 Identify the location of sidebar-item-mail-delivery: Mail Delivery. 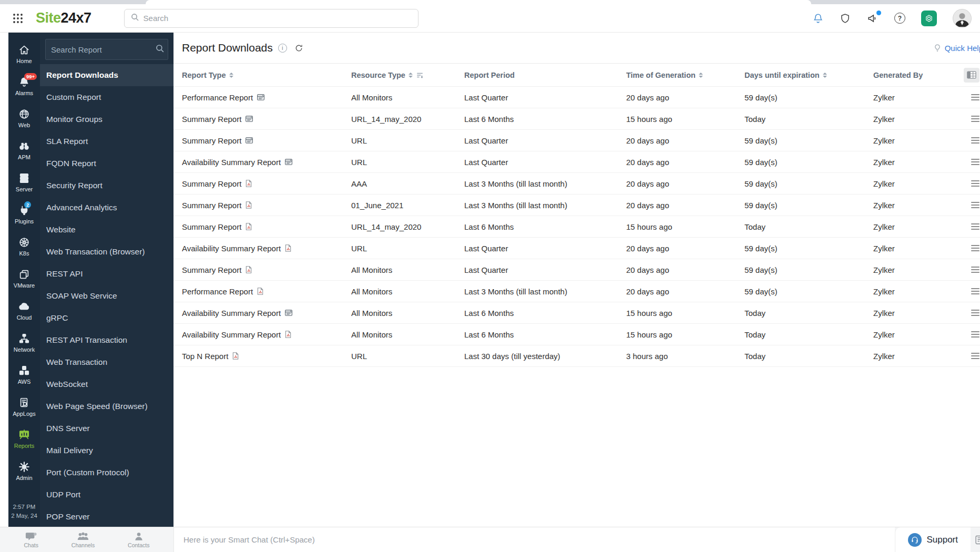
(107, 451).